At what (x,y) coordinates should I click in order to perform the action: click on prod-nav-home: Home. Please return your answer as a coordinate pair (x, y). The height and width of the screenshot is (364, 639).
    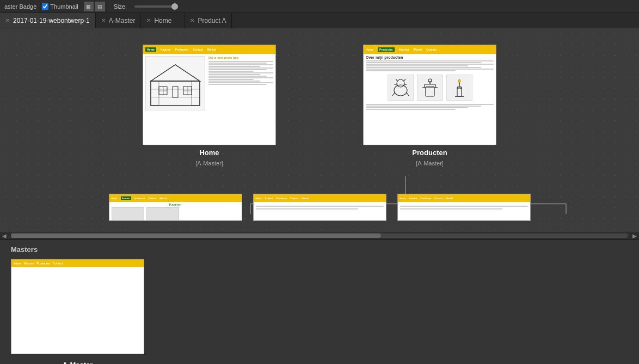
    Looking at the image, I should click on (370, 50).